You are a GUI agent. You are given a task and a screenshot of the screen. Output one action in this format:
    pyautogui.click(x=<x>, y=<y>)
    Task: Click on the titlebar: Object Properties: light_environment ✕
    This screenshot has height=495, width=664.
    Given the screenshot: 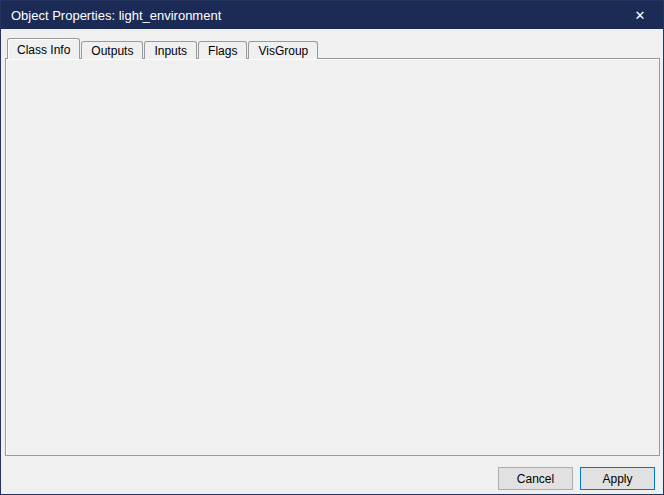 What is the action you would take?
    pyautogui.click(x=332, y=15)
    